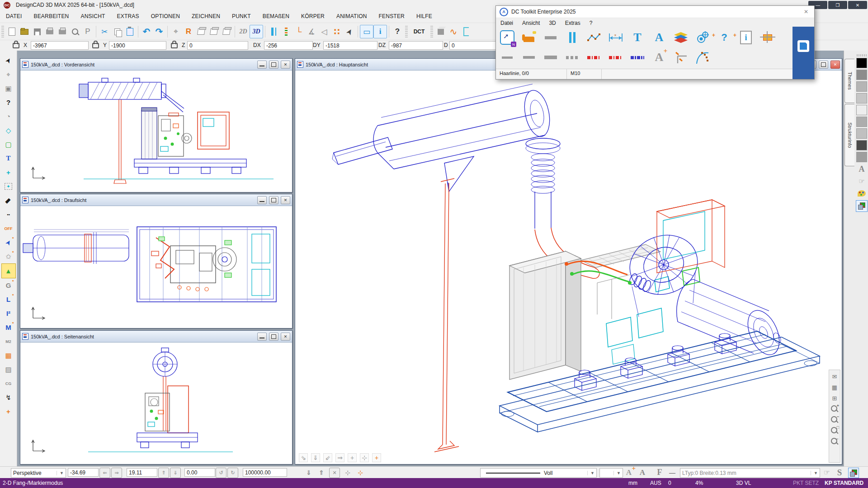 This screenshot has width=868, height=488. What do you see at coordinates (14, 16) in the screenshot?
I see `menu-datei: DATEI` at bounding box center [14, 16].